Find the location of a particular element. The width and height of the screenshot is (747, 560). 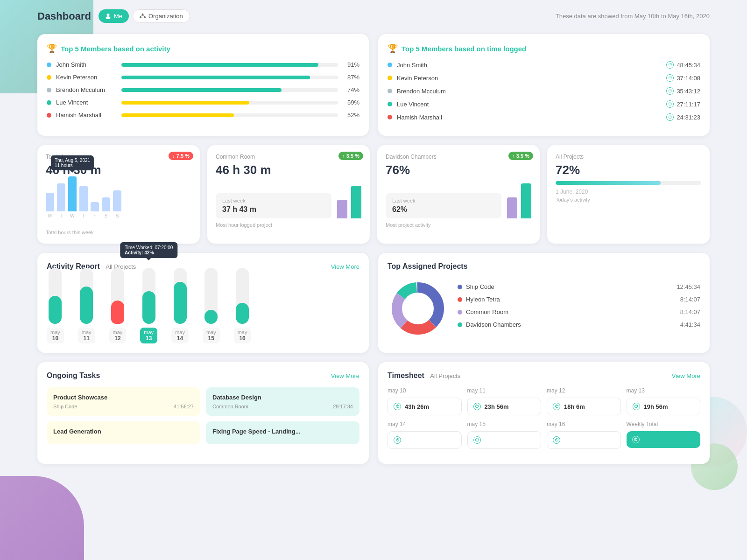

activity-report-card: Activity Report All Projects View More m… is located at coordinates (203, 303).